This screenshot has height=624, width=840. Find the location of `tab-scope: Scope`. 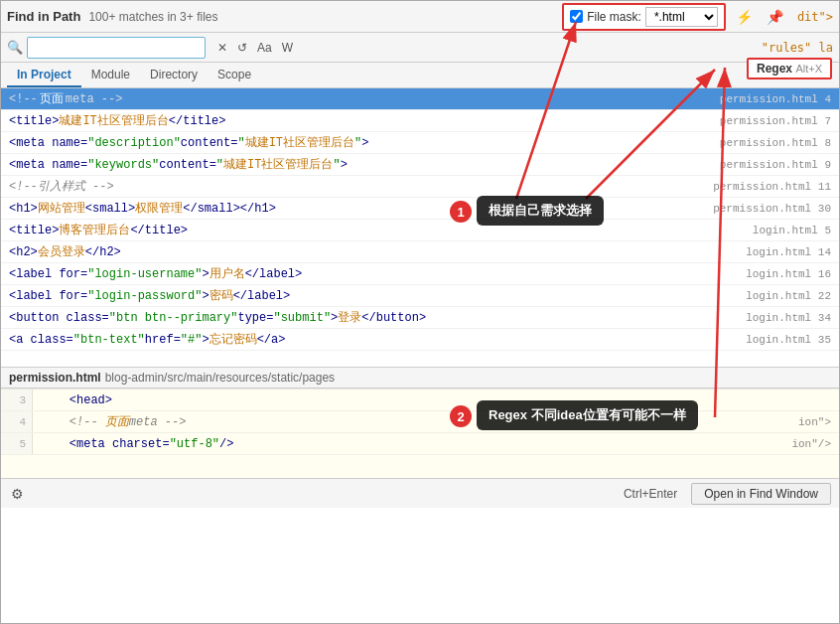

tab-scope: Scope is located at coordinates (234, 76).